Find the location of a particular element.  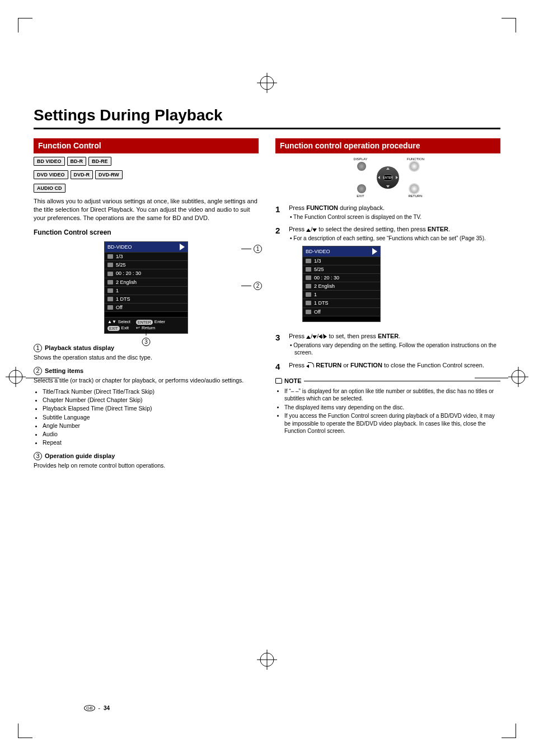

media-chip: DVD-RW is located at coordinates (109, 175).